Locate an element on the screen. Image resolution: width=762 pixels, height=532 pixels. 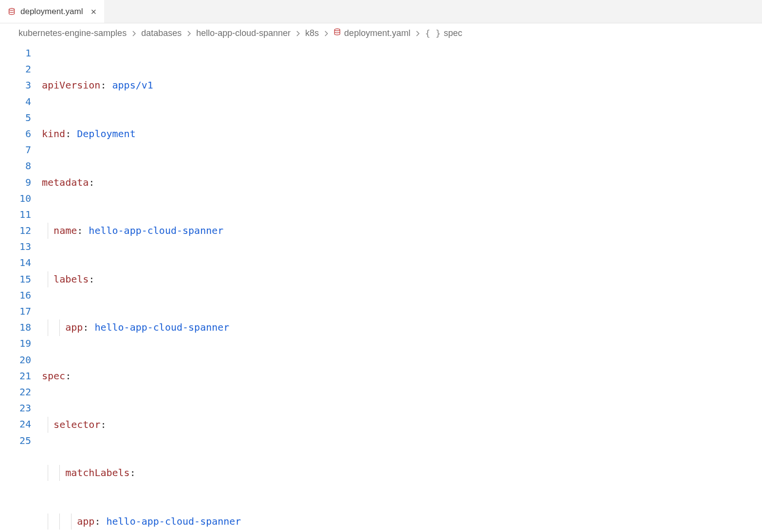
code-line: matchLabels: is located at coordinates (402, 473).